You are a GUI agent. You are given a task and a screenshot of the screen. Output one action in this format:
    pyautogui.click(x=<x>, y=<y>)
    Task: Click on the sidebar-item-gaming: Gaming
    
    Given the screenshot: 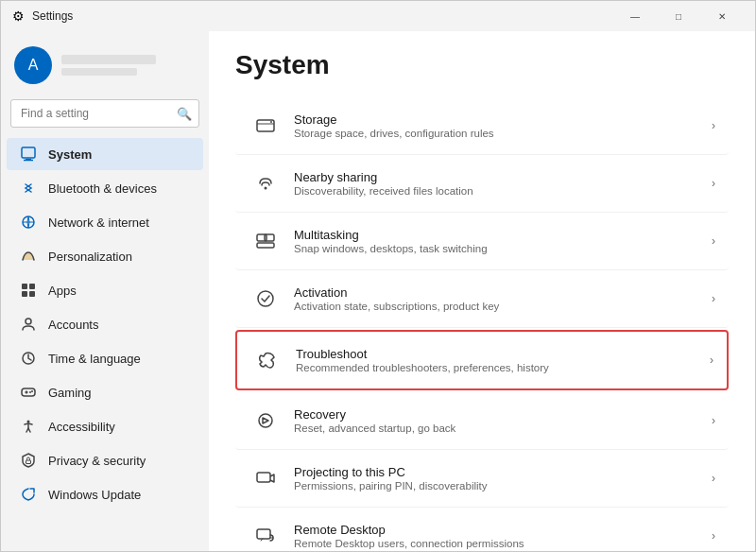 What is the action you would take?
    pyautogui.click(x=105, y=392)
    